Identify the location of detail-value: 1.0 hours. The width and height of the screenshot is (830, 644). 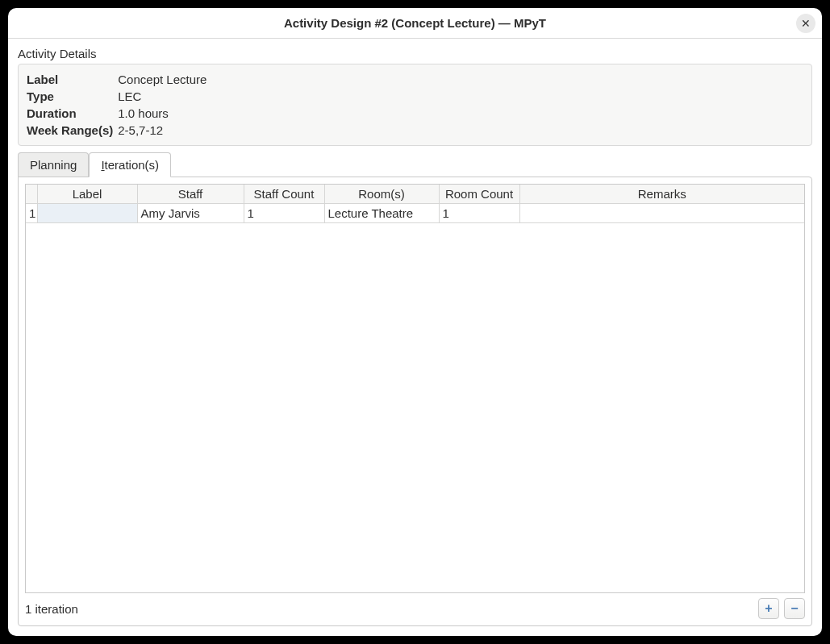
(165, 113).